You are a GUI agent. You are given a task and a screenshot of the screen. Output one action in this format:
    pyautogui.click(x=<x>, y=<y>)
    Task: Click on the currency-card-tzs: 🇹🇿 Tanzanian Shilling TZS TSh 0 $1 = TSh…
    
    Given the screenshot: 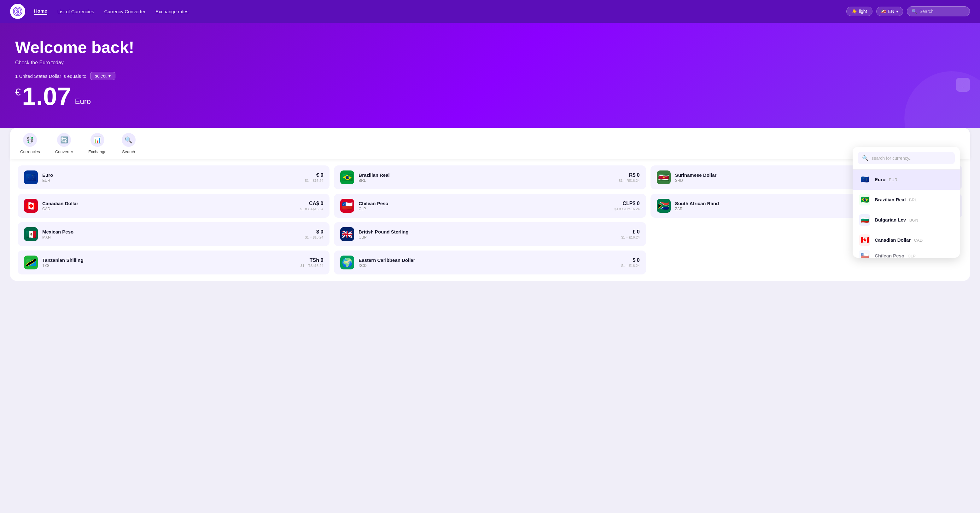 What is the action you would take?
    pyautogui.click(x=173, y=262)
    